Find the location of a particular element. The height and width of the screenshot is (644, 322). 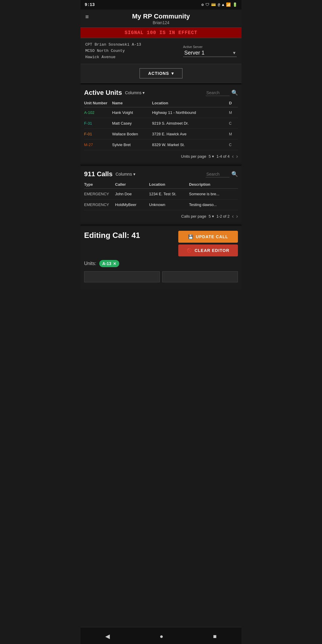

info-line2: MCSO North County is located at coordinates (113, 51).